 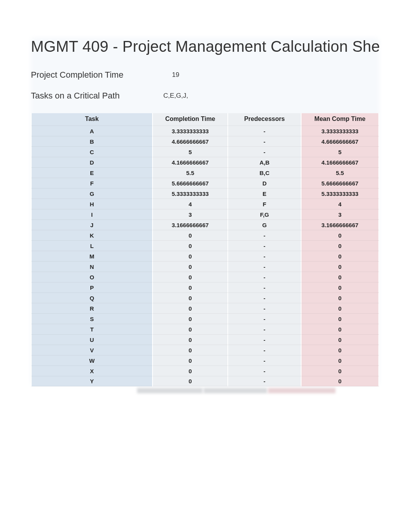 What do you see at coordinates (205, 329) in the screenshot?
I see `table-row: T0-0` at bounding box center [205, 329].